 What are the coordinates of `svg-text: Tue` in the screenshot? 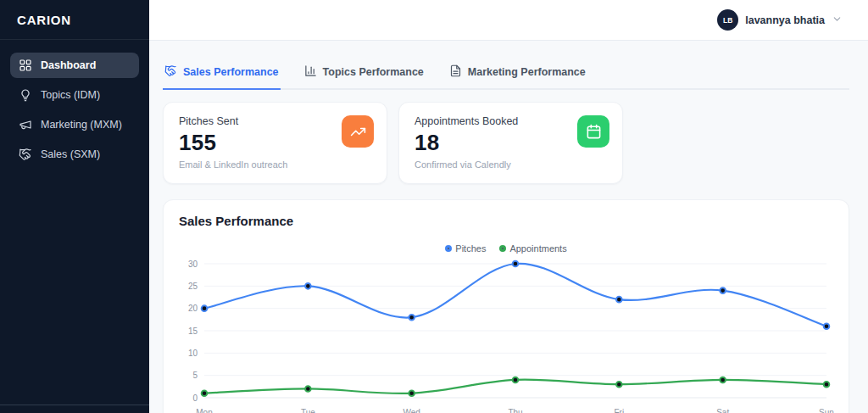 It's located at (309, 410).